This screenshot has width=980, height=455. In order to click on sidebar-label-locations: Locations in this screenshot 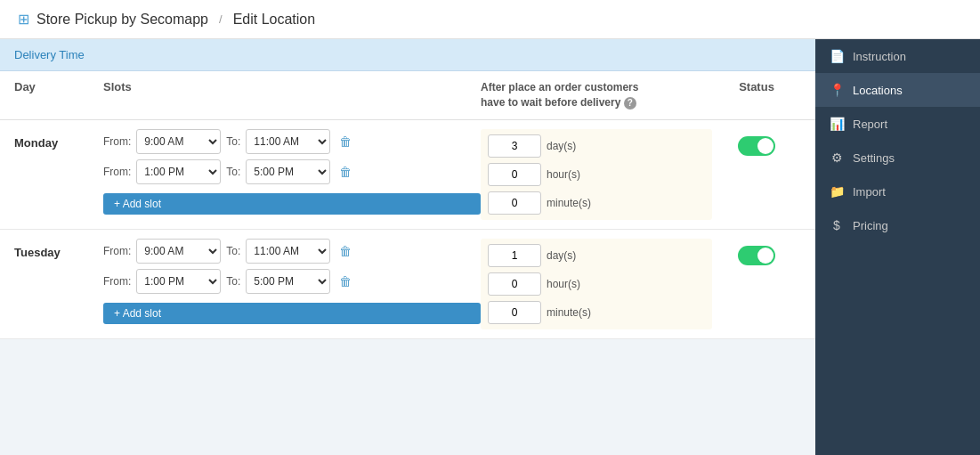, I will do `click(878, 91)`.